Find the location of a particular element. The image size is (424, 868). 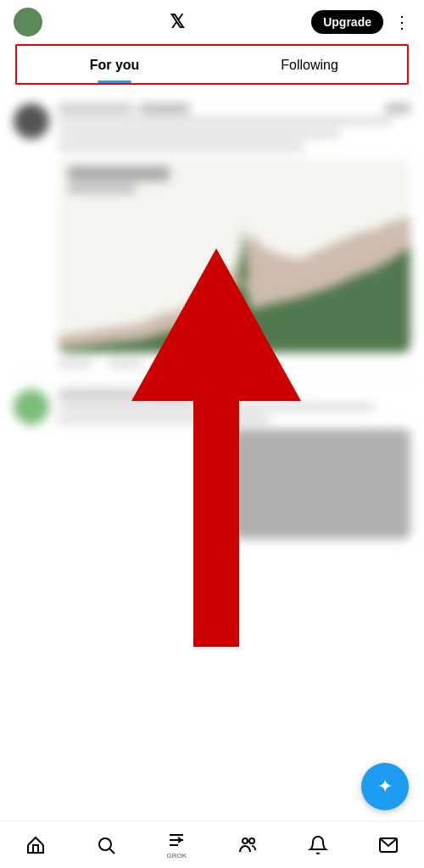

compose-button: ✦ is located at coordinates (385, 787).